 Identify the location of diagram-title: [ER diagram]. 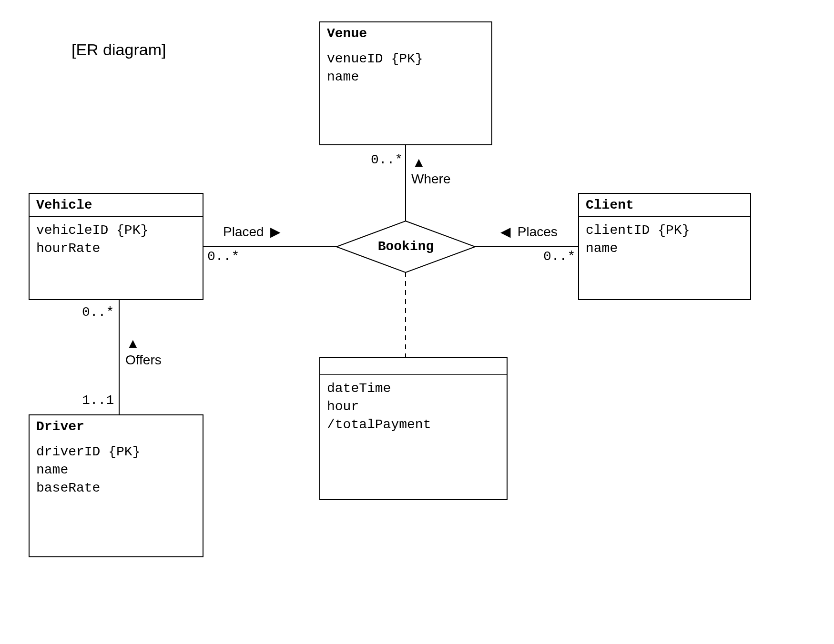
(119, 50).